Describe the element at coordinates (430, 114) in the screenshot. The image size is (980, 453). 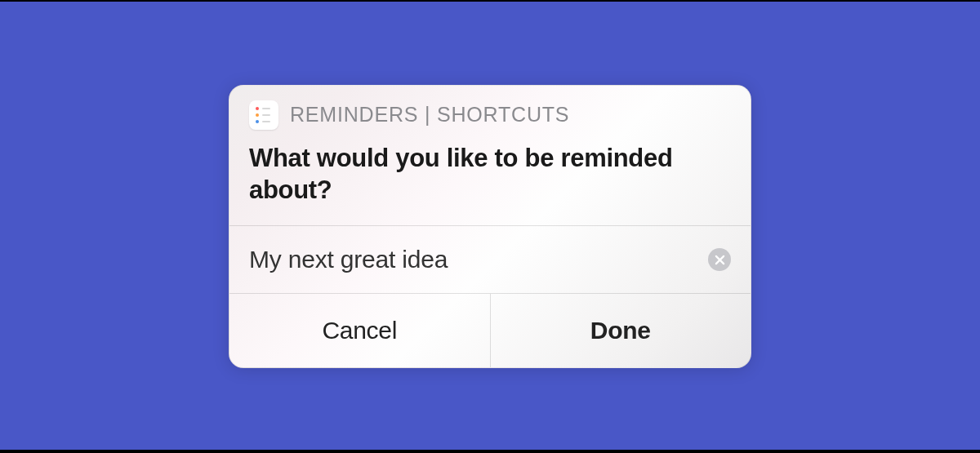
I see `dialog-app-title: REMINDERS | SHORTCUTS` at that location.